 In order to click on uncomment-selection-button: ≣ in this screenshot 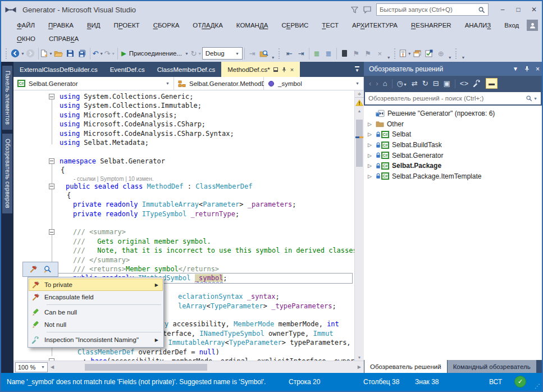, I will do `click(329, 53)`.